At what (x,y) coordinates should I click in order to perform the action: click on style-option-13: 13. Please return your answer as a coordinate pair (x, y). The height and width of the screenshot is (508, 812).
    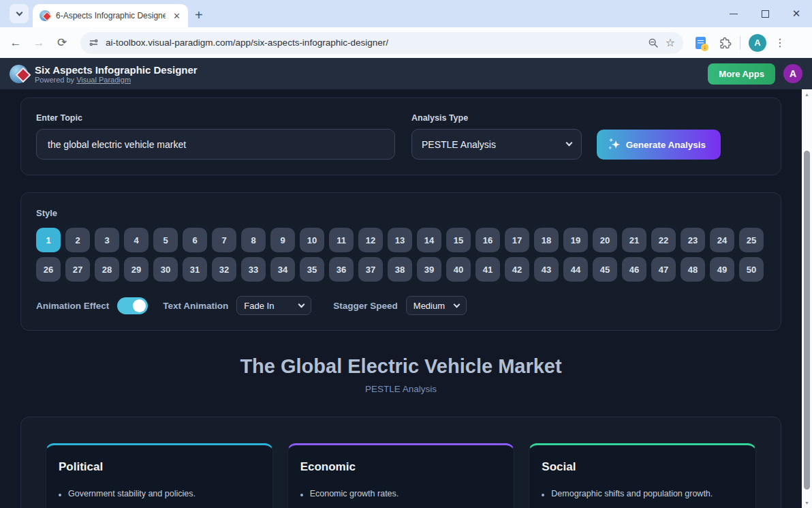
    Looking at the image, I should click on (400, 240).